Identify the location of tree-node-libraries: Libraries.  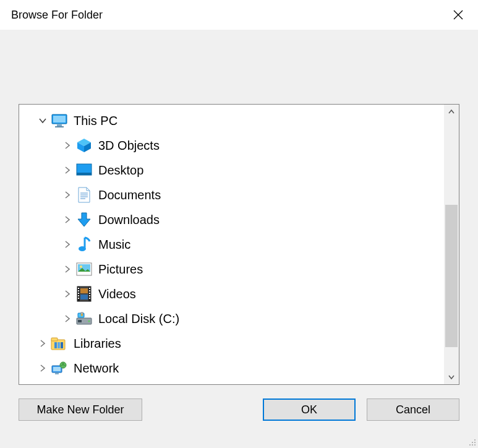
(233, 343).